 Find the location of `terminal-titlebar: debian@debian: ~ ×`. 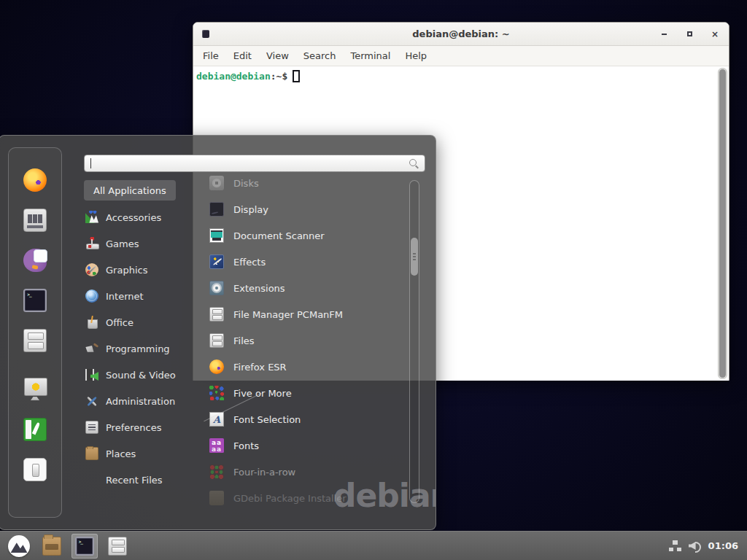

terminal-titlebar: debian@debian: ~ × is located at coordinates (461, 34).